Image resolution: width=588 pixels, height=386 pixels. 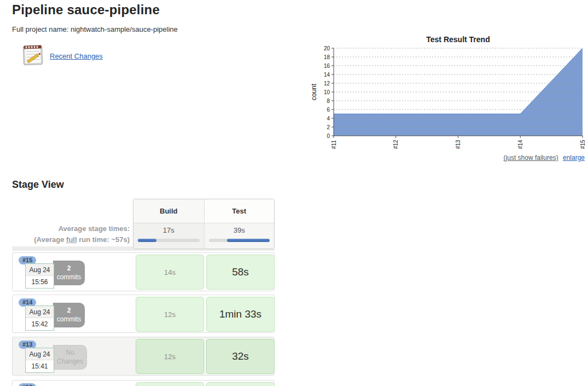 What do you see at coordinates (396, 145) in the screenshot?
I see `svg-text: #12` at bounding box center [396, 145].